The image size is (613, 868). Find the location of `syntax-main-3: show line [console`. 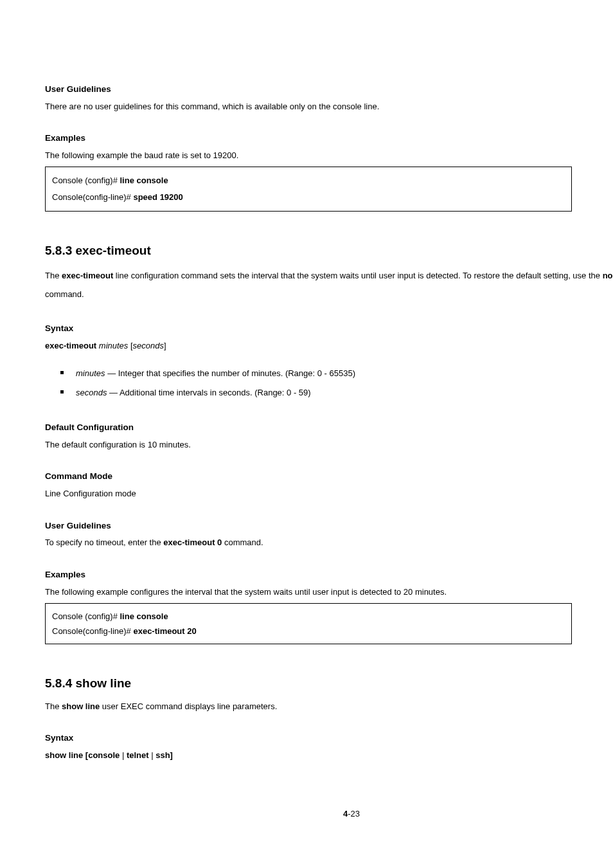

syntax-main-3: show line [console is located at coordinates (84, 755).